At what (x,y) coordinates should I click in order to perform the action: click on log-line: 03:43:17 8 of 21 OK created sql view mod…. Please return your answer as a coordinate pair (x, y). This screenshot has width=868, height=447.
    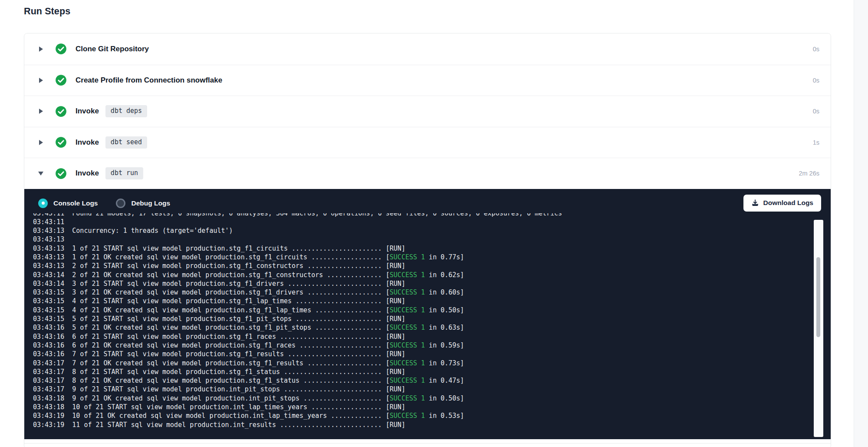
    Looking at the image, I should click on (432, 381).